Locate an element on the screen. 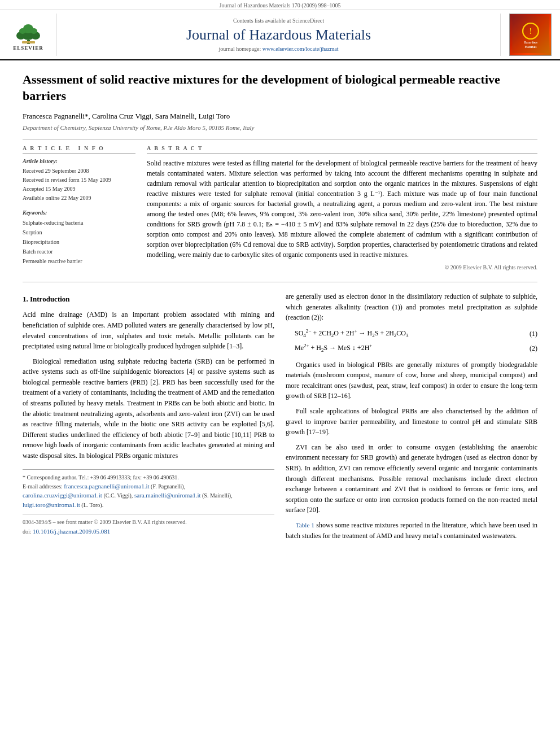 Image resolution: width=560 pixels, height=747 pixels. section-1-title: 1. Introduction is located at coordinates (148, 299).